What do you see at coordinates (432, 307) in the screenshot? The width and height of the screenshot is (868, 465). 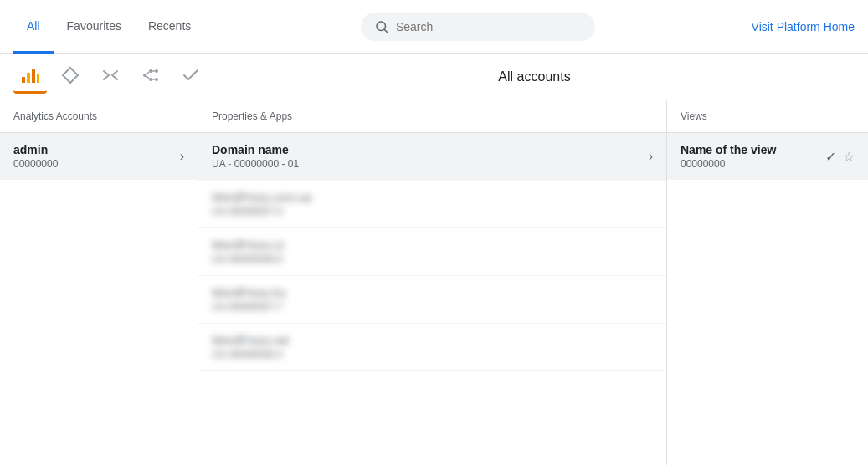 I see `property-id: UA-00000007-7` at bounding box center [432, 307].